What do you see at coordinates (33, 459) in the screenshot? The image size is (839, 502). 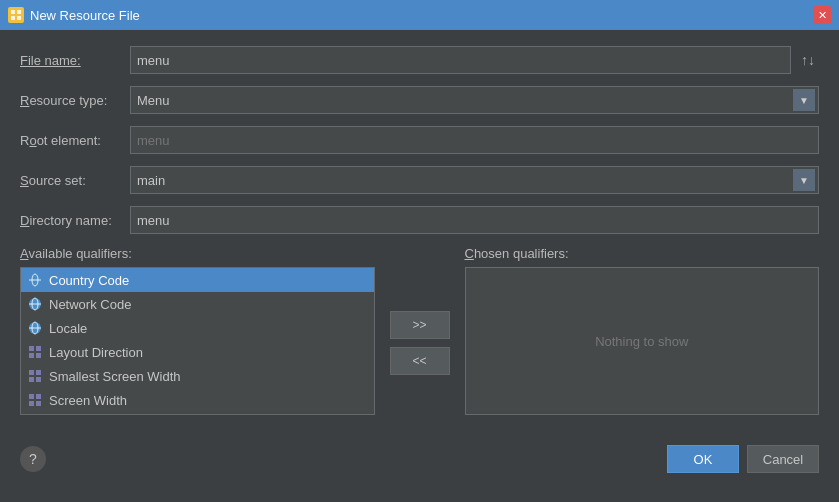 I see `help-button: ?` at bounding box center [33, 459].